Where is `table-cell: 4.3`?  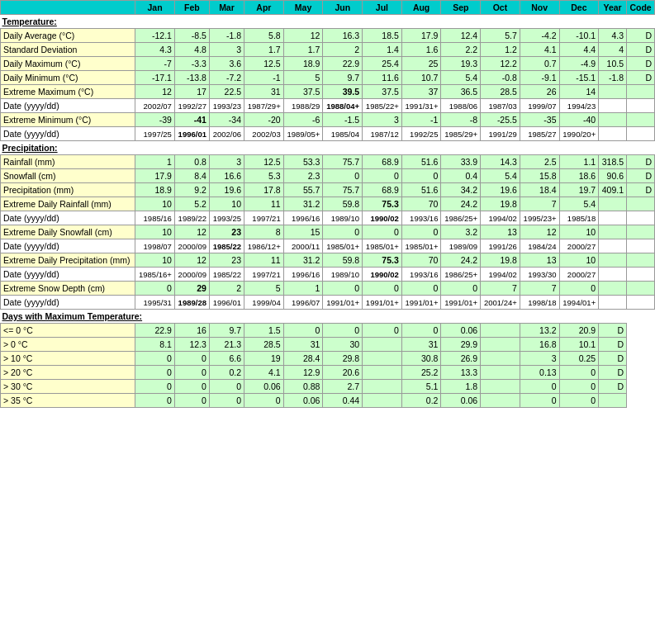 table-cell: 4.3 is located at coordinates (155, 50).